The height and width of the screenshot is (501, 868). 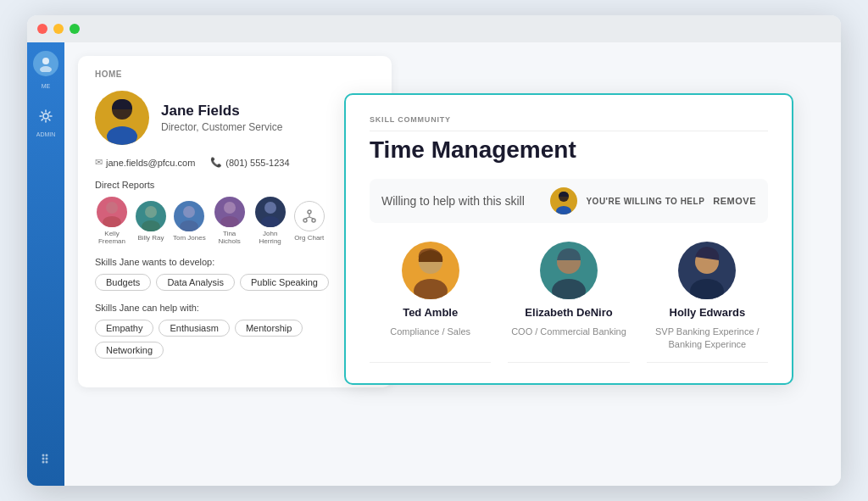 I want to click on report-kelly: Kelly Freeman, so click(x=112, y=220).